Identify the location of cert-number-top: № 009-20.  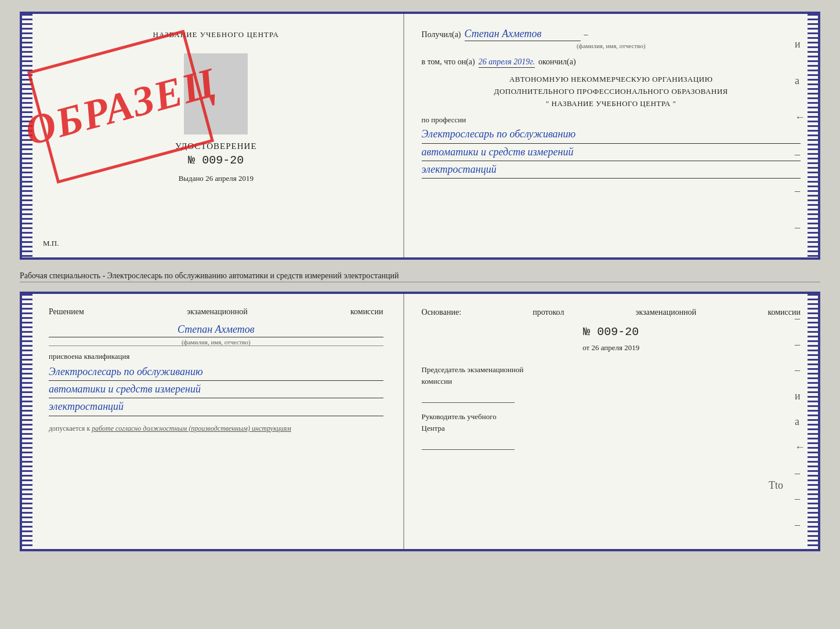
(216, 160).